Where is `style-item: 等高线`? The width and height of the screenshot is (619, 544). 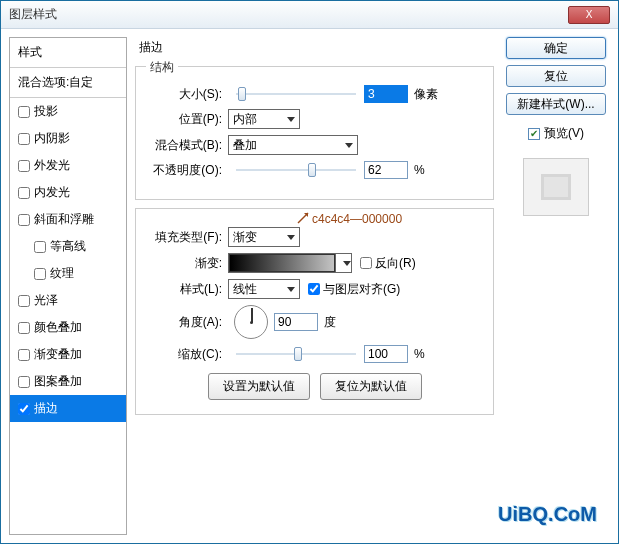 style-item: 等高线 is located at coordinates (68, 246).